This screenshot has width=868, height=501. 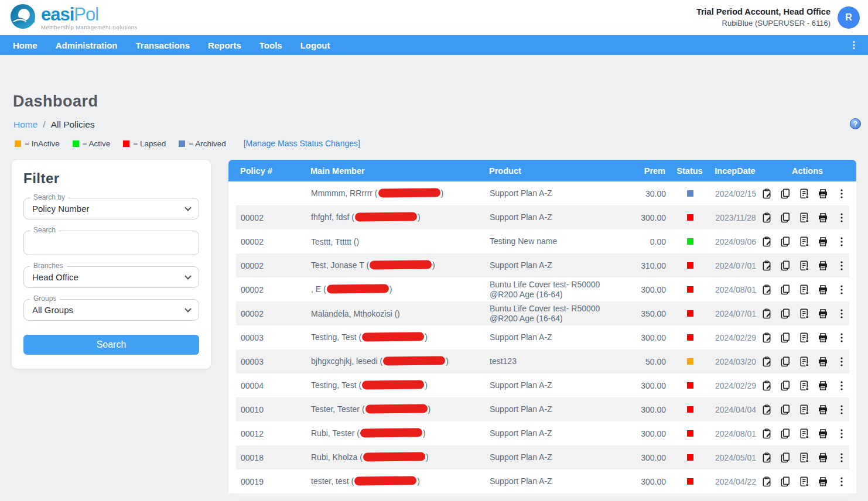 I want to click on filter-panel: Filter Search by Policy Number Search Br…, so click(x=111, y=265).